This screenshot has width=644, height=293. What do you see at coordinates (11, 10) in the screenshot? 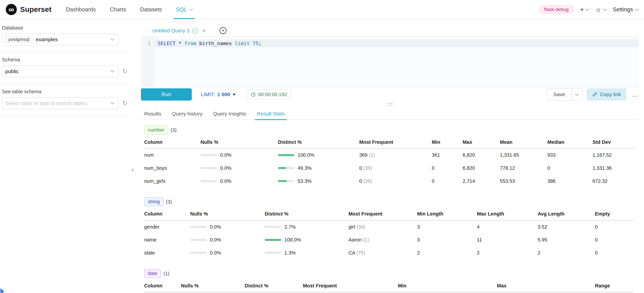
I see `superset-logo-icon: ∞` at bounding box center [11, 10].